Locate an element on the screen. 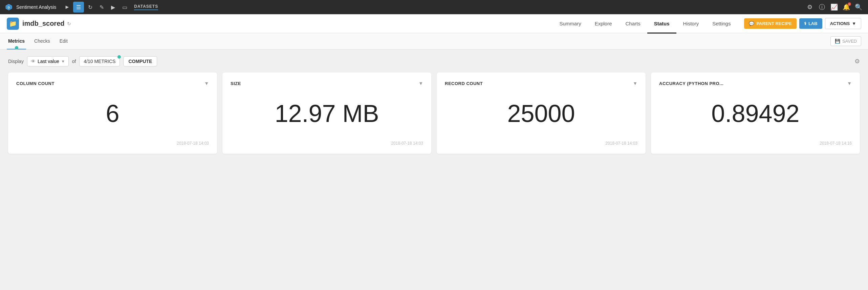 This screenshot has height=290, width=868. forward-icon: ► is located at coordinates (67, 7).